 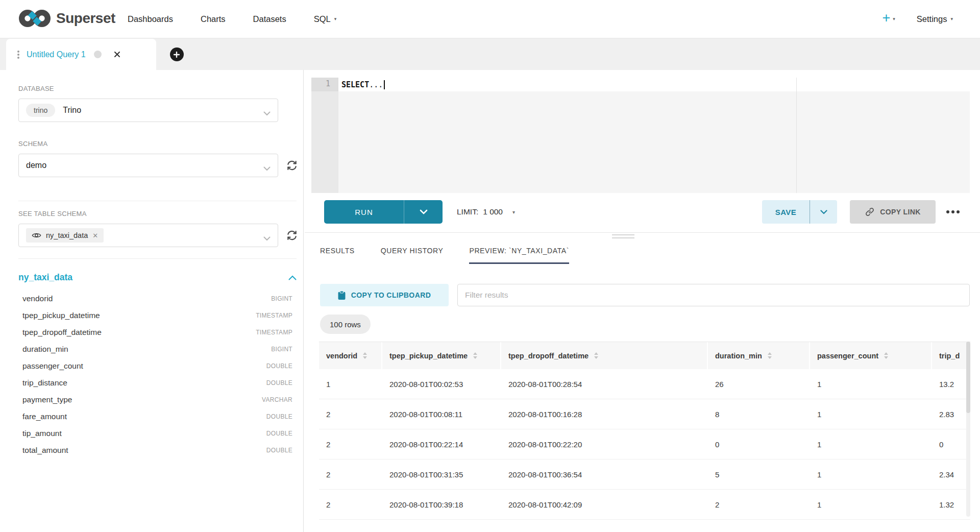 What do you see at coordinates (645, 415) in the screenshot?
I see `table-row: 22020-08-01T00:08:112020-08-01T00:16:288…` at bounding box center [645, 415].